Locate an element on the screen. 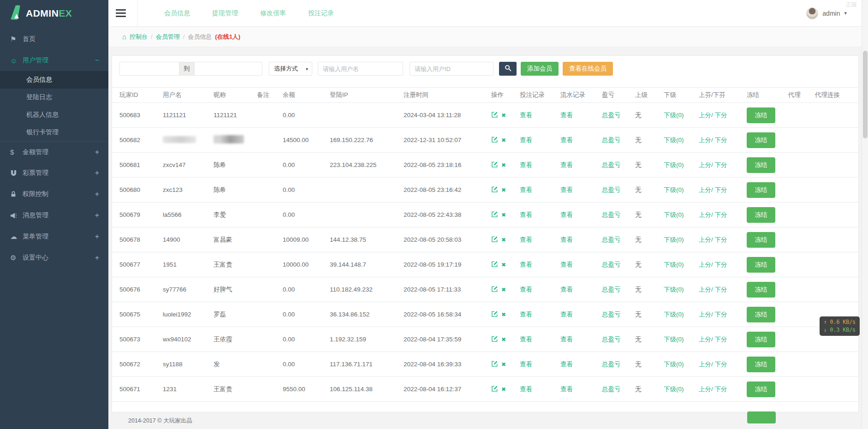 The image size is (868, 429). topnav-link-rate: 修改倍率 is located at coordinates (273, 13).